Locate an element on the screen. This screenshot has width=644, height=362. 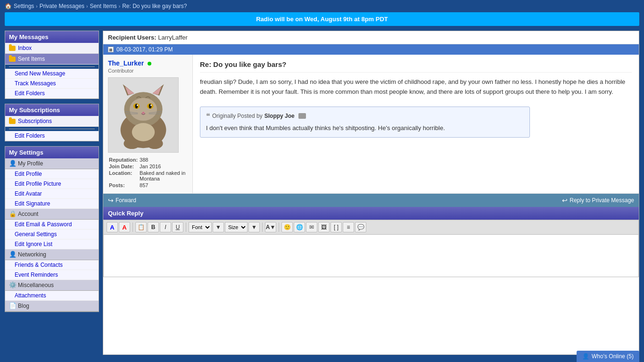
sender-name: The_Lurker is located at coordinates (126, 63).